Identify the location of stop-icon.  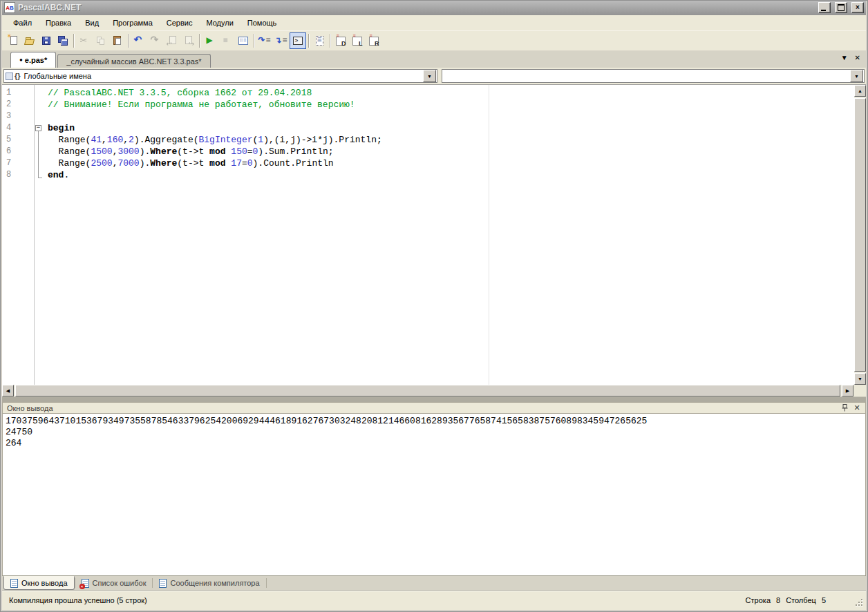
(227, 41).